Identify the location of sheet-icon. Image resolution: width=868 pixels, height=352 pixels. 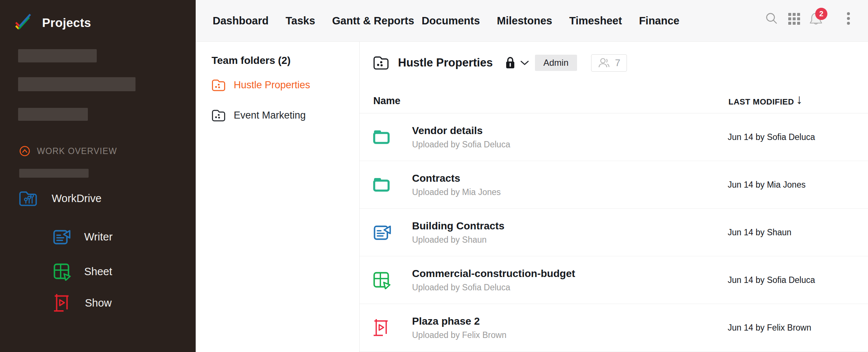
(62, 271).